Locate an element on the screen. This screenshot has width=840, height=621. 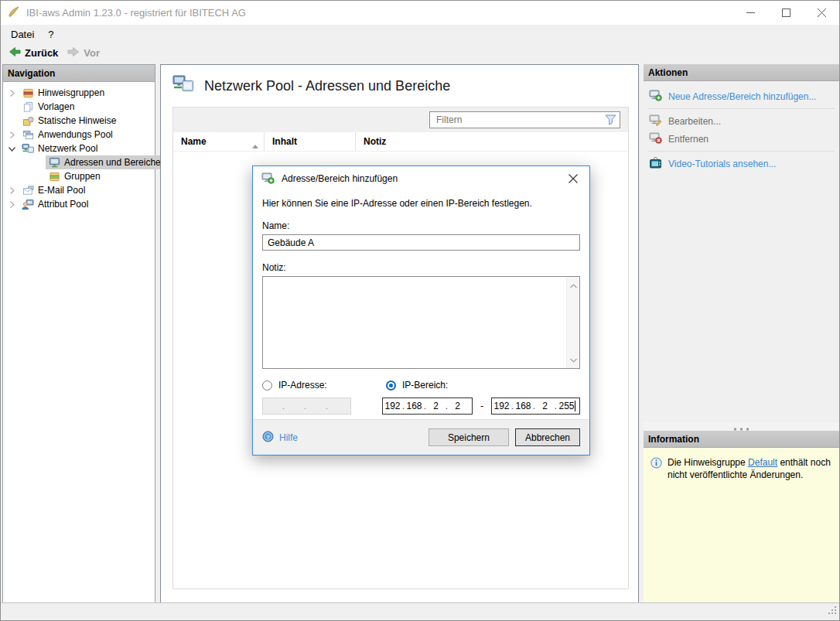
menu-help: ? is located at coordinates (51, 34).